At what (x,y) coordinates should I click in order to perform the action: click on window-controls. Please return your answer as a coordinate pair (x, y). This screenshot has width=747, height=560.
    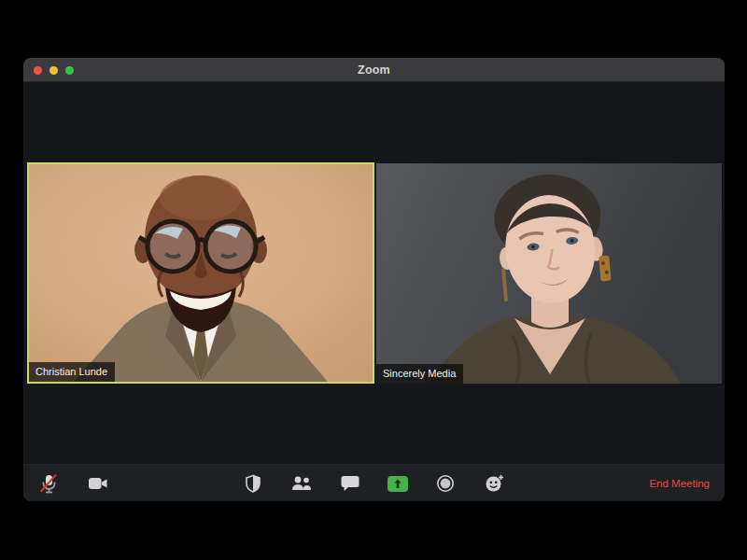
    Looking at the image, I should click on (54, 70).